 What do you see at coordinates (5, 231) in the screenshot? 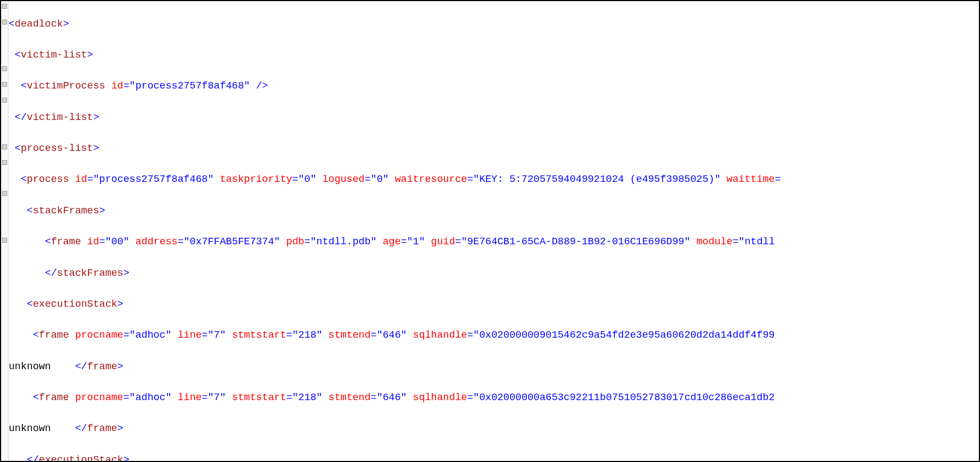
I see `folding-gutter: ⊟ ⊟ ⊟ ⊟ ⊟ ⊟ ⊟ ⊟ ⊟` at bounding box center [5, 231].